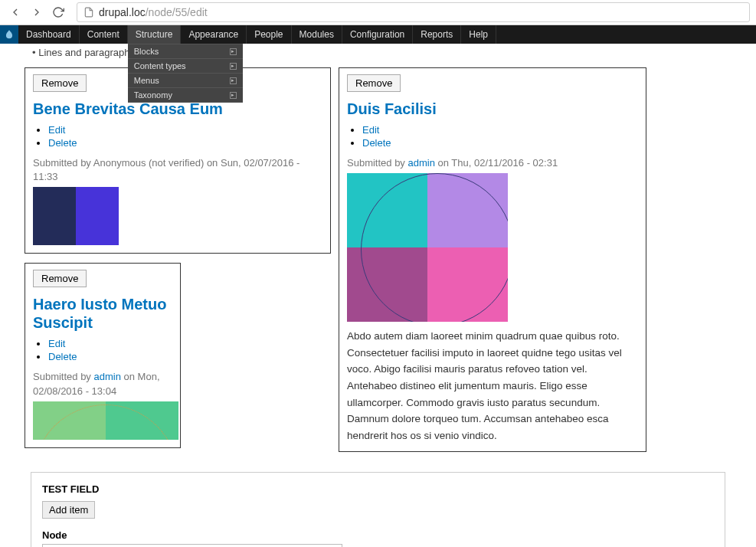  Describe the element at coordinates (378, 34) in the screenshot. I see `admin-toolbar: Dashboard Content Structure Blocks▸ Cont…` at that location.